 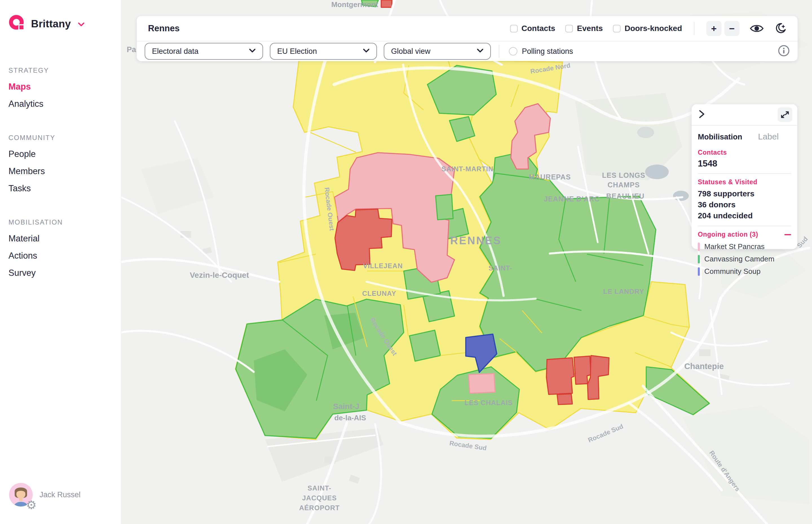 I want to click on user-name: Jack Russel, so click(x=60, y=495).